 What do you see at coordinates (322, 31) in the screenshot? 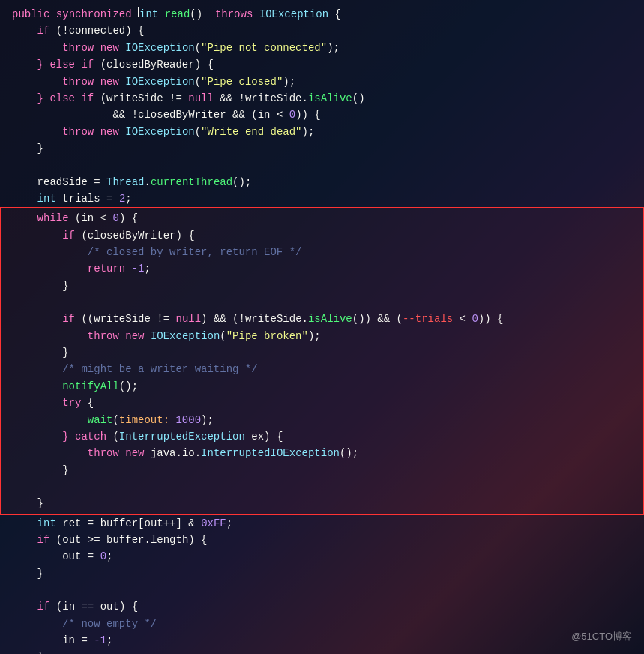
I see `code-line: if (!connected) {` at bounding box center [322, 31].